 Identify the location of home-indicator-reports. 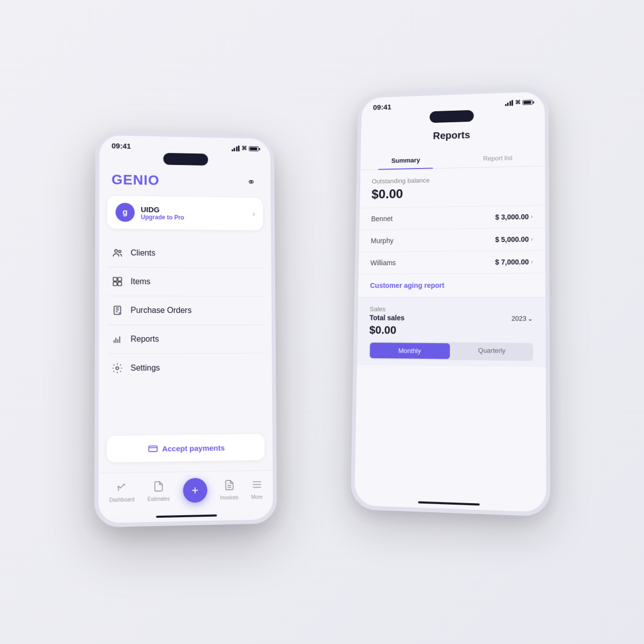
(449, 503).